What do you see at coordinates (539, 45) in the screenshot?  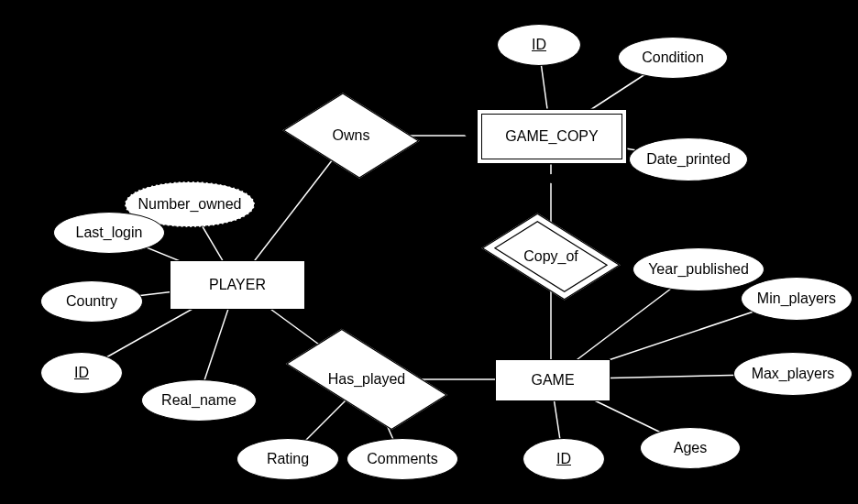 I see `attr-gamecopy-id-label: ID` at bounding box center [539, 45].